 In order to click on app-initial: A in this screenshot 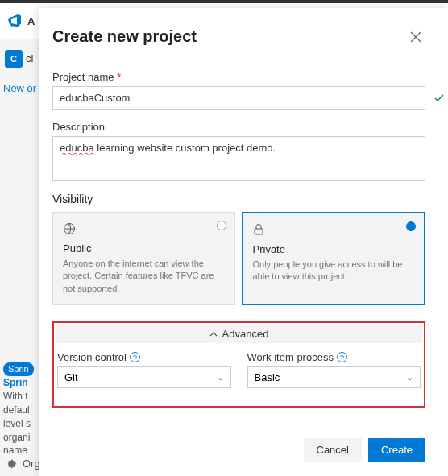, I will do `click(31, 21)`.